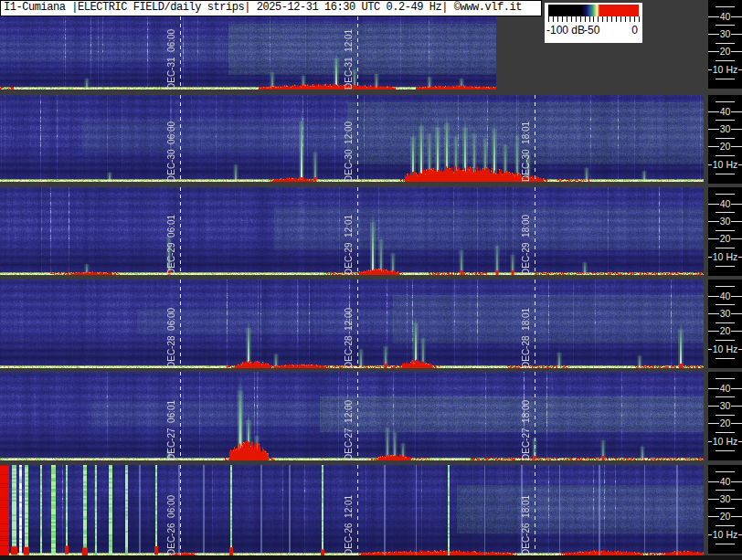 This screenshot has height=560, width=742. I want to click on title-bar: I1-Cumiana |ELECTRIC FIELD/daily strips|…, so click(270, 8).